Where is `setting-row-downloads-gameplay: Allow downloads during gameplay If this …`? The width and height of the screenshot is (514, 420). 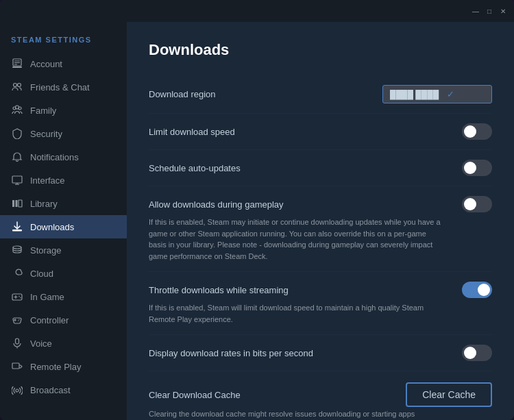 setting-row-downloads-gameplay: Allow downloads during gameplay If this … is located at coordinates (321, 229).